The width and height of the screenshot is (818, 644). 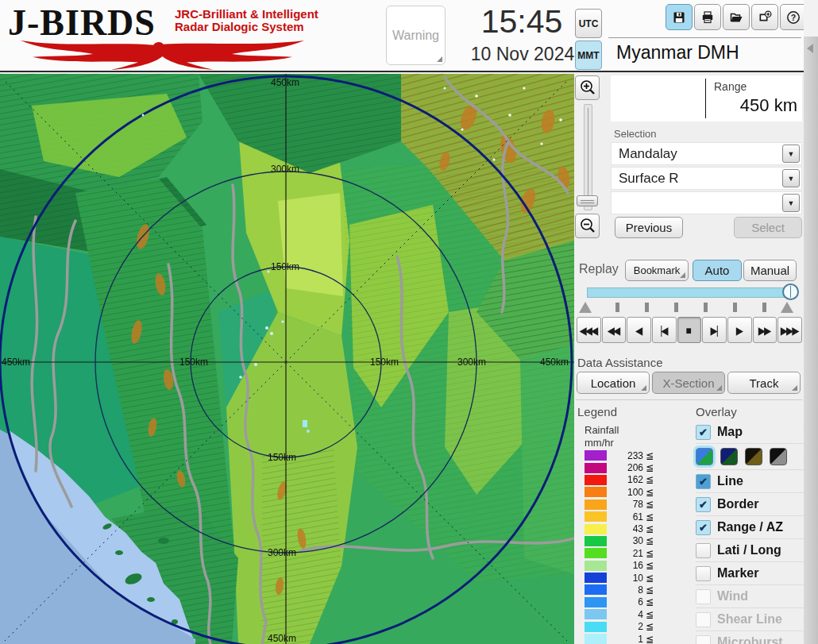 I want to click on range-ring-label: 450km, so click(x=285, y=83).